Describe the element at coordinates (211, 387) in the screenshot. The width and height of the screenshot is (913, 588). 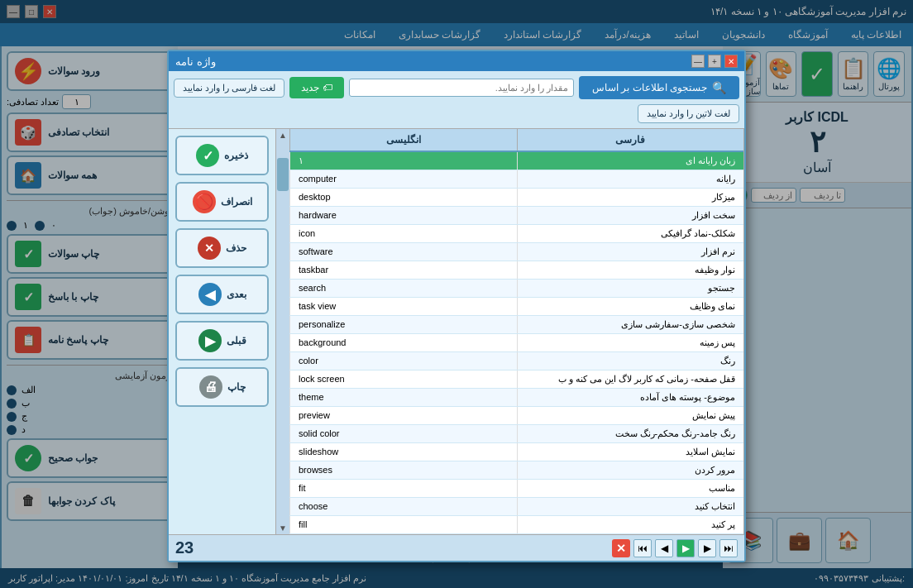
I see `print-icon: 🖨` at that location.